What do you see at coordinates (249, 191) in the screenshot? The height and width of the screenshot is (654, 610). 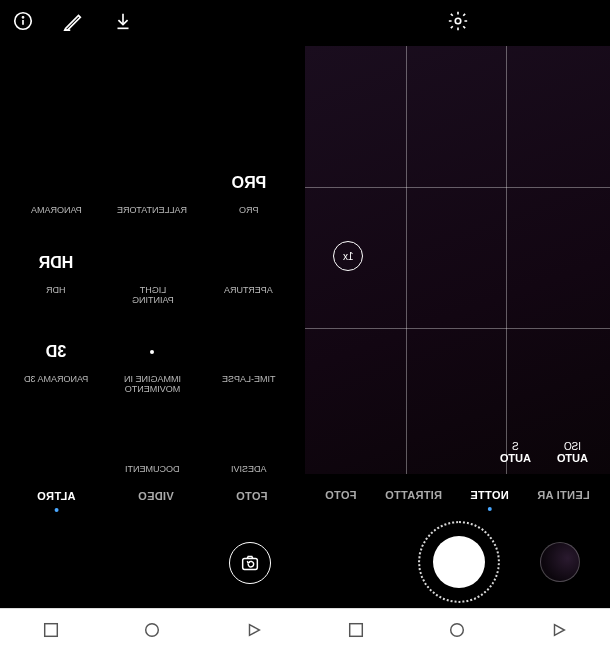 I see `mode-pro: PRO PRO` at bounding box center [249, 191].